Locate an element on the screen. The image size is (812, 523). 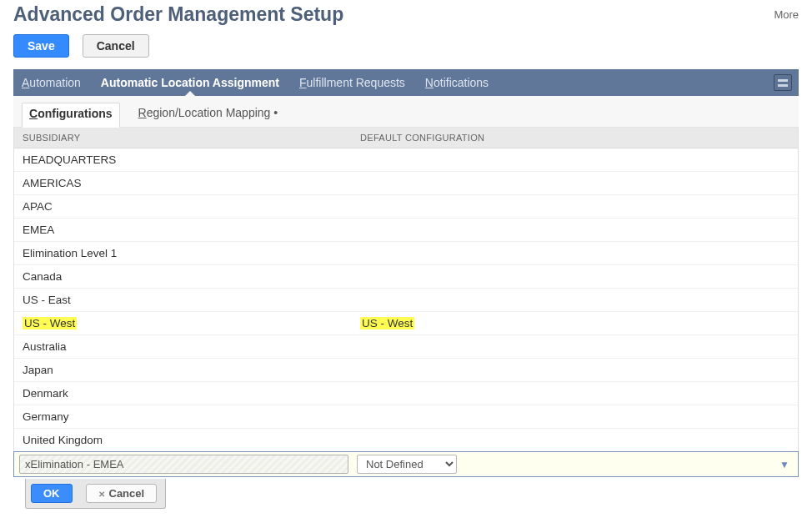
table-row: Germany is located at coordinates (406, 417).